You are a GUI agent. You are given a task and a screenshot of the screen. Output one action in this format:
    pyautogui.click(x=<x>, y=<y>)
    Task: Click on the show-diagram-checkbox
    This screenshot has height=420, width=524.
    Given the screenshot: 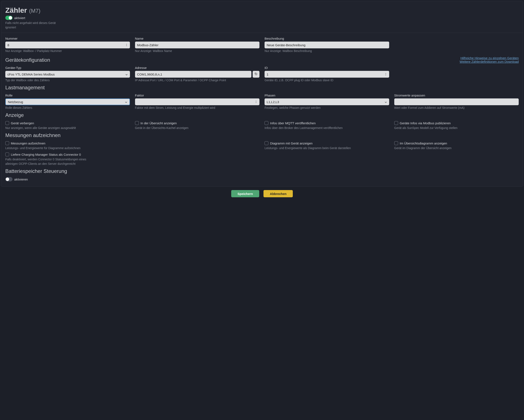 What is the action you would take?
    pyautogui.click(x=266, y=143)
    